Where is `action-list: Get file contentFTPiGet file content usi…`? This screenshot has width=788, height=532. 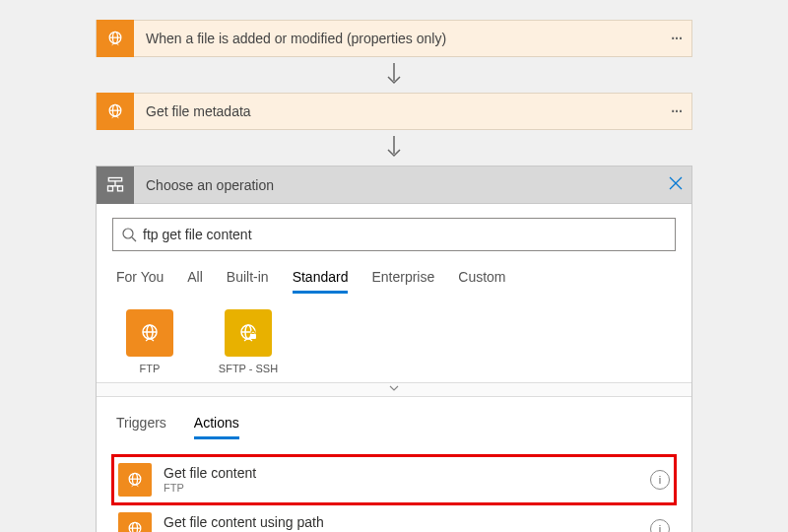
action-list: Get file contentFTPiGet file content usi… is located at coordinates (394, 494).